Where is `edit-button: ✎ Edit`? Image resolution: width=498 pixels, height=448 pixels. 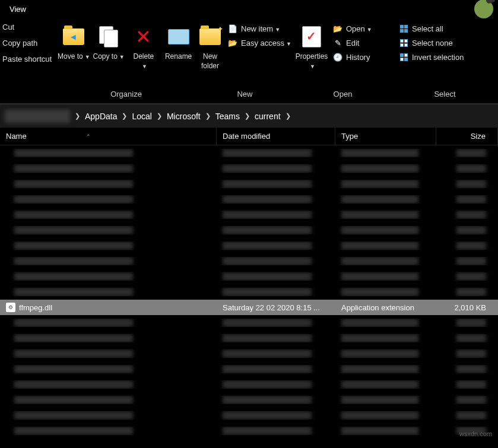 edit-button: ✎ Edit is located at coordinates (357, 43).